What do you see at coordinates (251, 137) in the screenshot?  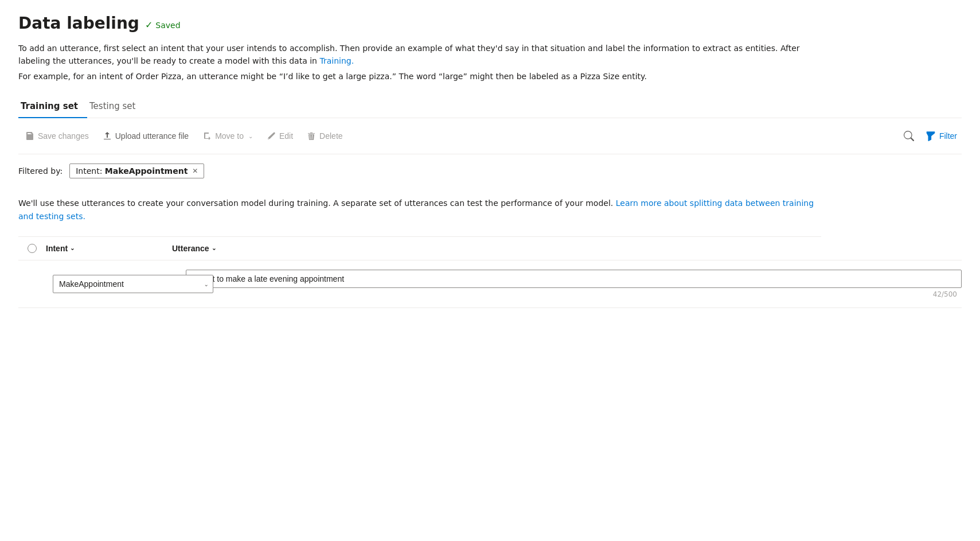 I see `move-to-chevron-icon: ⌄` at bounding box center [251, 137].